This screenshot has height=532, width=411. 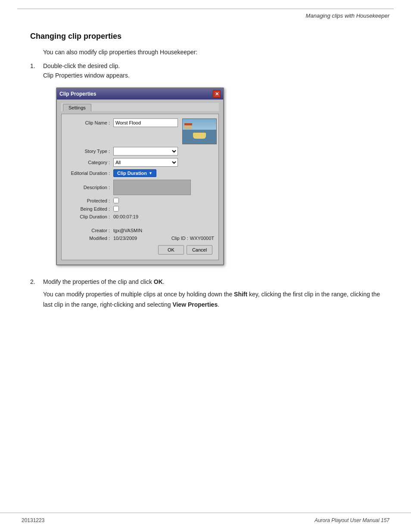 What do you see at coordinates (126, 217) in the screenshot?
I see `clip-duration-value: 00:00:07:19` at bounding box center [126, 217].